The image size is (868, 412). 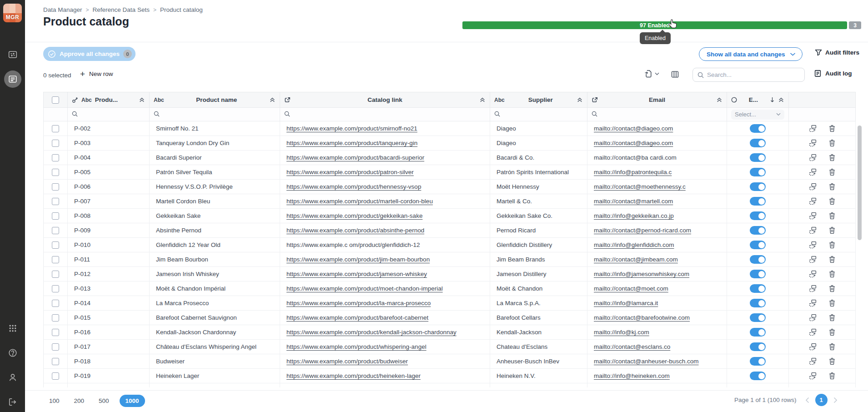 What do you see at coordinates (215, 245) in the screenshot?
I see `product-name-cell: Glenfiddich 12 Year Old` at bounding box center [215, 245].